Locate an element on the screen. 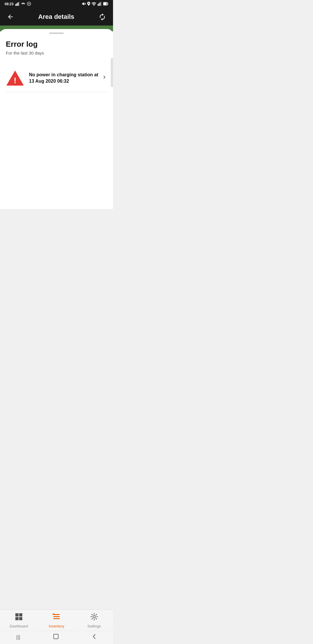 The height and width of the screenshot is (644, 313). error-log-subtitle: For the last 30 days is located at coordinates (57, 53).